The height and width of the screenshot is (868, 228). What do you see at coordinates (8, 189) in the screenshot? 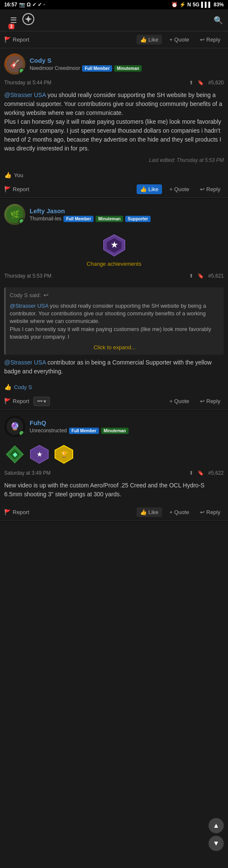
I see `report-icon-cody: 🚩` at bounding box center [8, 189].